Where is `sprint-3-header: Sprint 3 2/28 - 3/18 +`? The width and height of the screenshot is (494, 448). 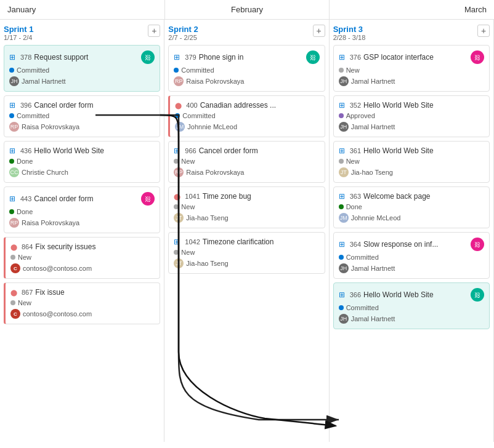 sprint-3-header: Sprint 3 2/28 - 3/18 + is located at coordinates (411, 33).